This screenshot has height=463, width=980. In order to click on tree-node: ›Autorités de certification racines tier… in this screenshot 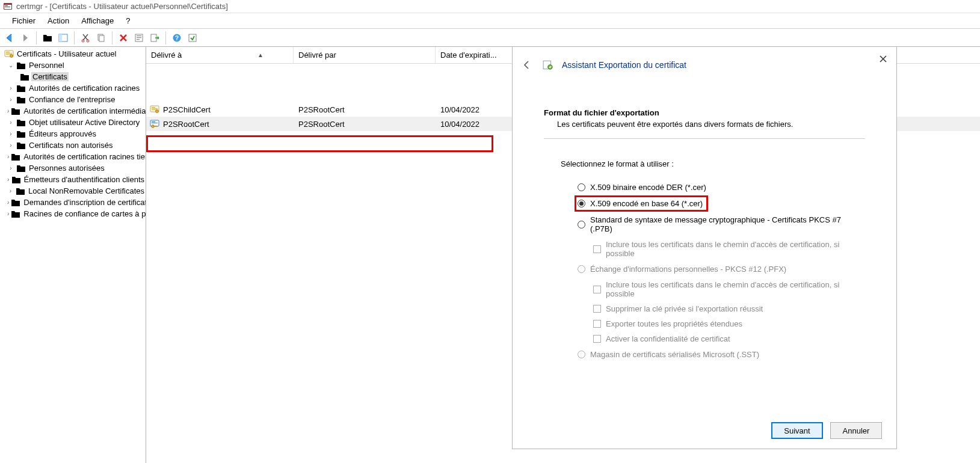, I will do `click(73, 156)`.